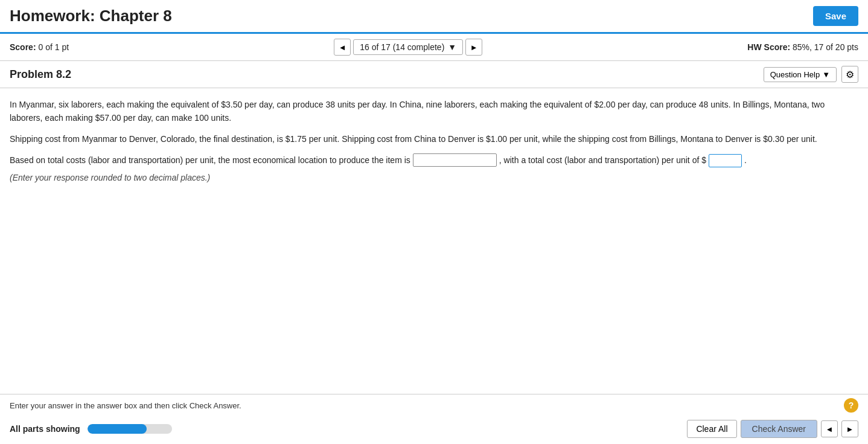 The height and width of the screenshot is (444, 868). Describe the element at coordinates (455, 160) in the screenshot. I see `location-select: Billings, Montana China Myanmar` at that location.